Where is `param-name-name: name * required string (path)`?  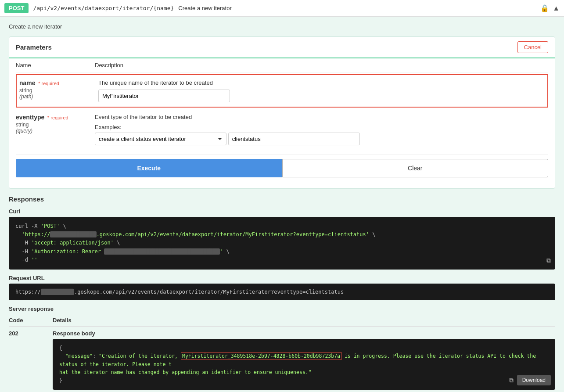 param-name-name: name * required string (path) is located at coordinates (59, 90).